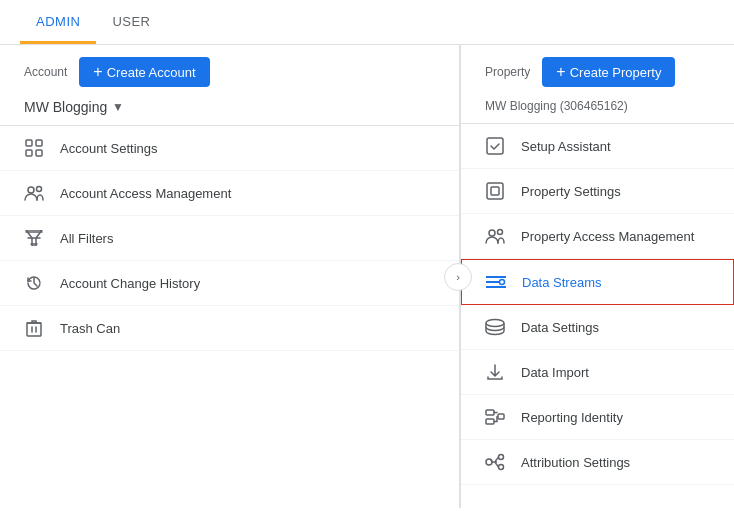 The image size is (734, 511). Describe the element at coordinates (34, 148) in the screenshot. I see `grid-icon` at that location.